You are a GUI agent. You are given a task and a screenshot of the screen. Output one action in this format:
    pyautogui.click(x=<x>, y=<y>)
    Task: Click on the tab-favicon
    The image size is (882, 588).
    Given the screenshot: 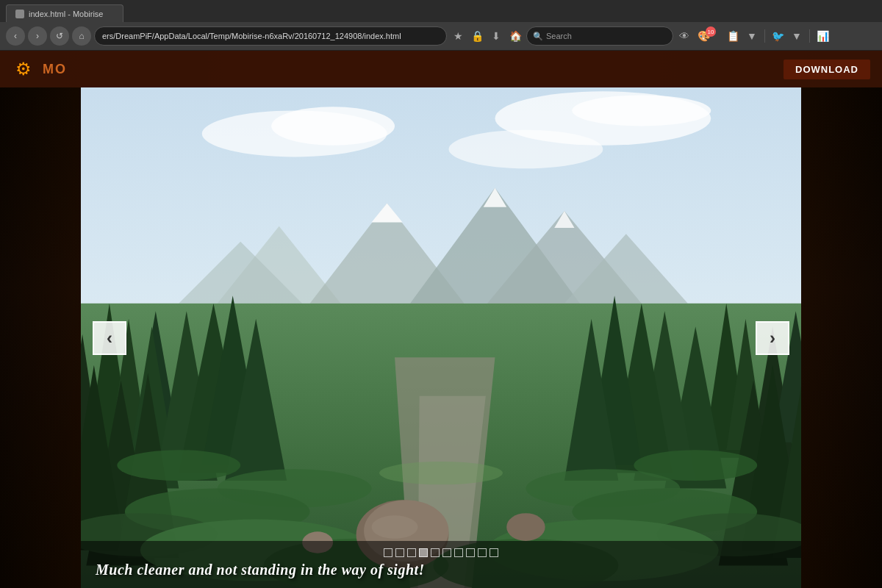 What is the action you would take?
    pyautogui.click(x=20, y=14)
    